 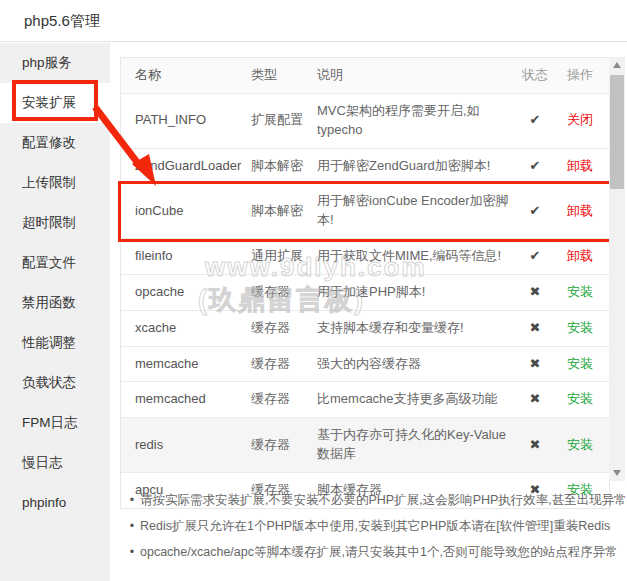 What do you see at coordinates (365, 257) in the screenshot?
I see `table-row: fileinfo 通用扩展 用于获取文件MIME,编码等信息! ✔ 卸载` at bounding box center [365, 257].